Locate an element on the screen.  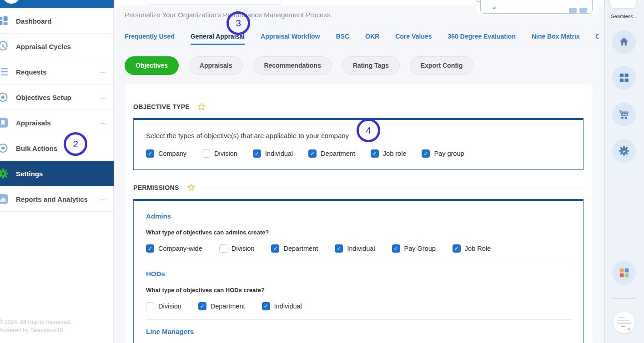
sidebar-item-appraisals: Appraisals ... is located at coordinates (57, 123).